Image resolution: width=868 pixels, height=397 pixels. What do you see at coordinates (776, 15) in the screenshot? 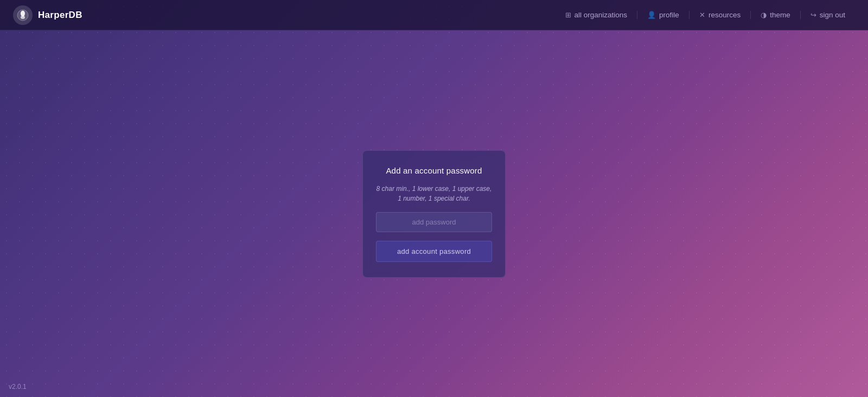
I see `nav-theme: ◑ theme` at bounding box center [776, 15].